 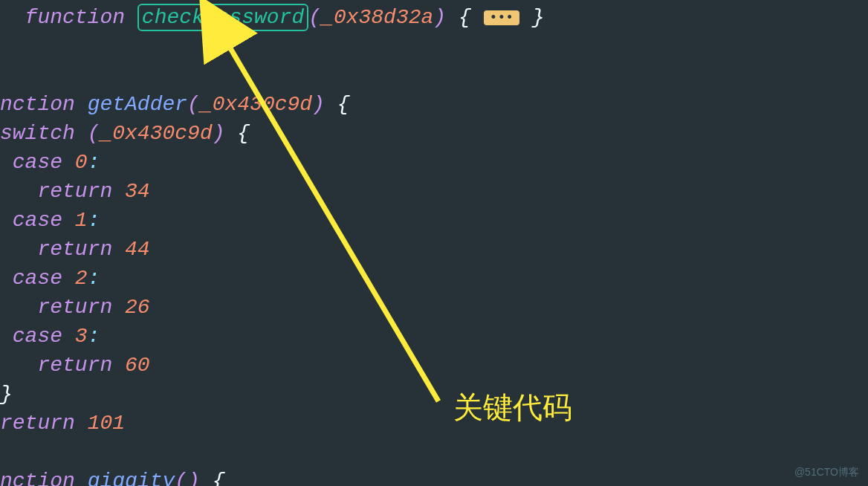 I want to click on keyword-function: function, so click(x=75, y=18).